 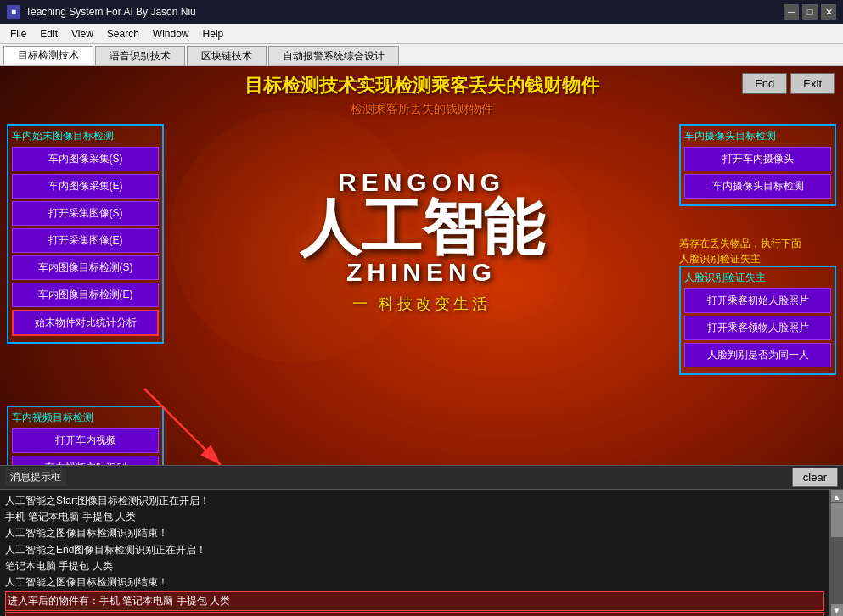 What do you see at coordinates (815, 477) in the screenshot?
I see `clear-button: clear` at bounding box center [815, 477].